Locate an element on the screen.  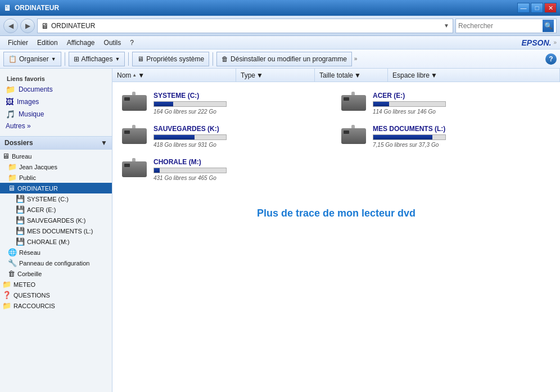
sidebar-item-documents: 📁 Documents is located at coordinates (56, 89).